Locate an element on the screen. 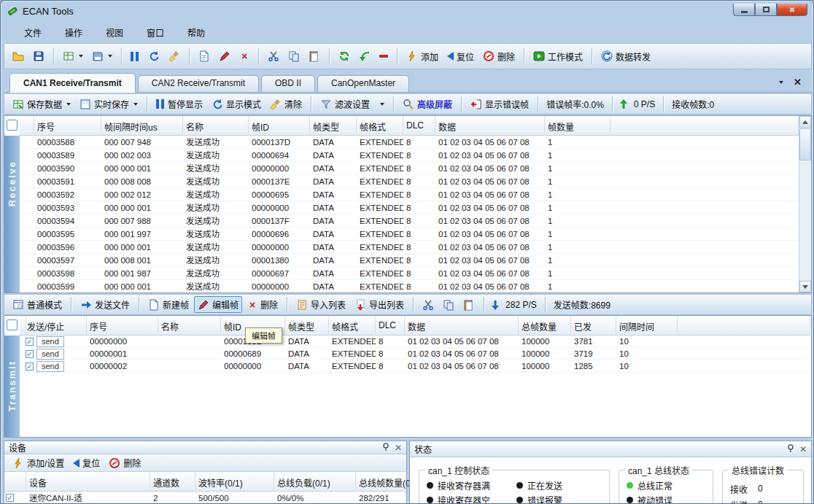  save-data-button: 保存数据 is located at coordinates (42, 104).